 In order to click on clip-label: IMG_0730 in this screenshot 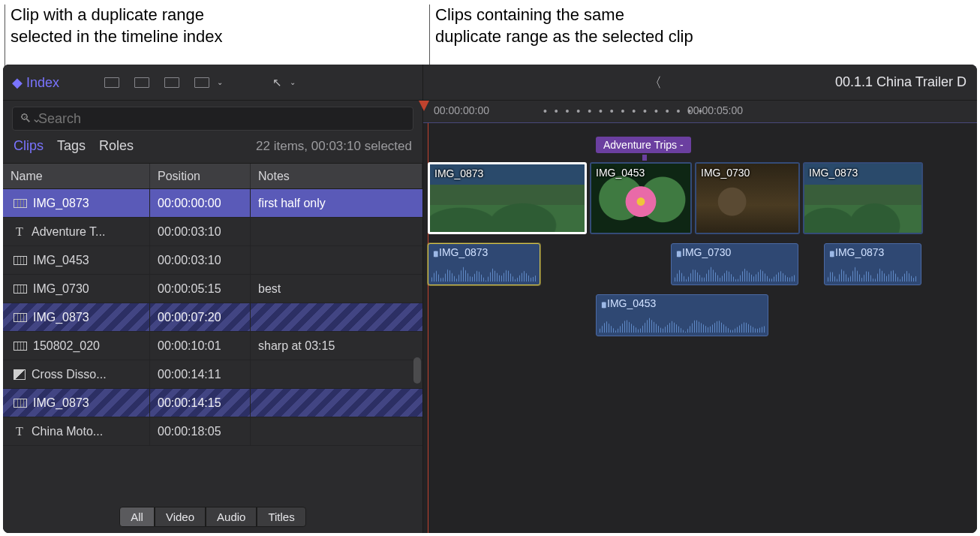, I will do `click(725, 173)`.